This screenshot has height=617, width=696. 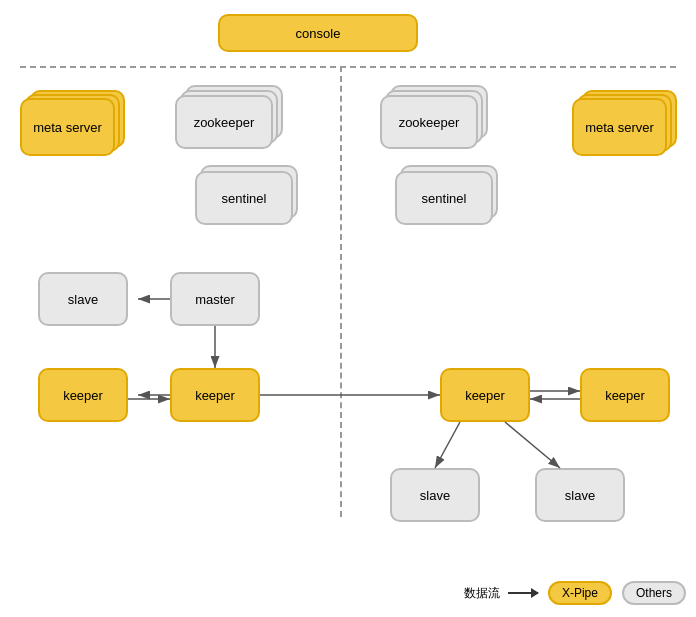 What do you see at coordinates (654, 593) in the screenshot?
I see `others-label: Others` at bounding box center [654, 593].